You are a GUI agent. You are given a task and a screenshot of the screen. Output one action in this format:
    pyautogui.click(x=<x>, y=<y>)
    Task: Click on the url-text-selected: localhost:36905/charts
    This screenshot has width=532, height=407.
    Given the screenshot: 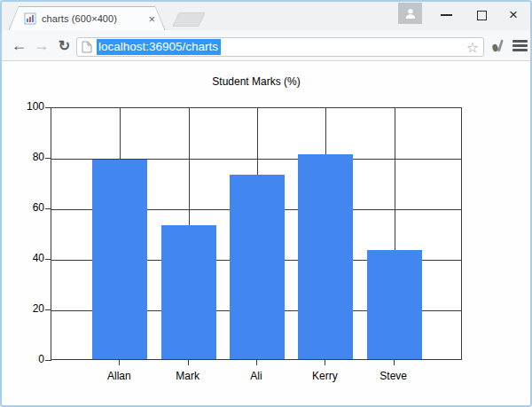 What is the action you would take?
    pyautogui.click(x=159, y=47)
    